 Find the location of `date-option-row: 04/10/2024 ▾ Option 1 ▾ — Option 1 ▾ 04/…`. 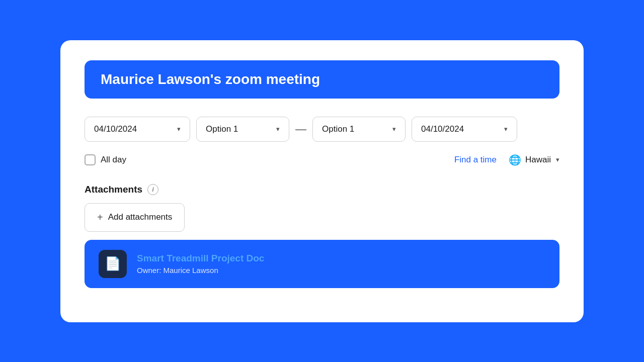

date-option-row: 04/10/2024 ▾ Option 1 ▾ — Option 1 ▾ 04/… is located at coordinates (322, 129).